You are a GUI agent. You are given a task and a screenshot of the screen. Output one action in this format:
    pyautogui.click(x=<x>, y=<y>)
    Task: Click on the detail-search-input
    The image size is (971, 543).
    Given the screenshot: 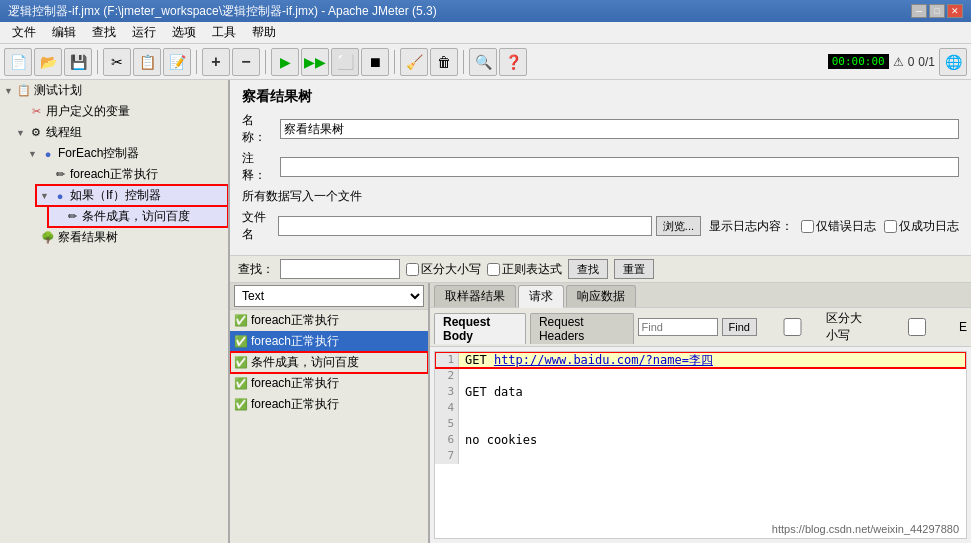 What is the action you would take?
    pyautogui.click(x=678, y=327)
    